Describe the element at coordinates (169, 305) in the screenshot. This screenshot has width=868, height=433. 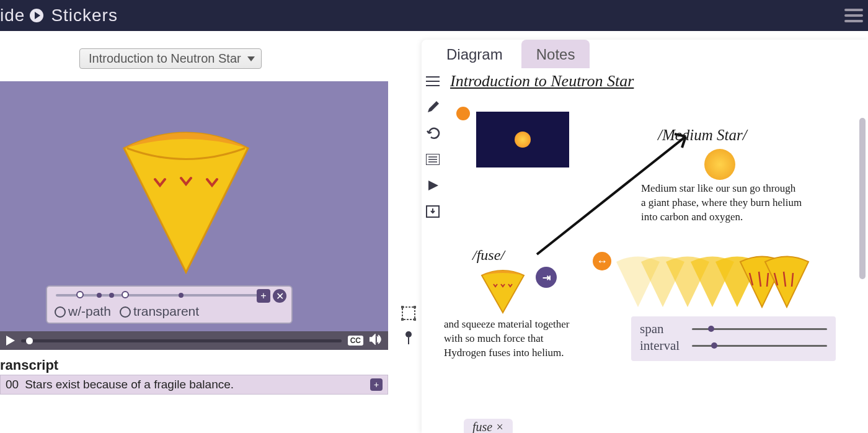
I see `sticker-overlay-bar: + ✕ w/-path transparent` at that location.